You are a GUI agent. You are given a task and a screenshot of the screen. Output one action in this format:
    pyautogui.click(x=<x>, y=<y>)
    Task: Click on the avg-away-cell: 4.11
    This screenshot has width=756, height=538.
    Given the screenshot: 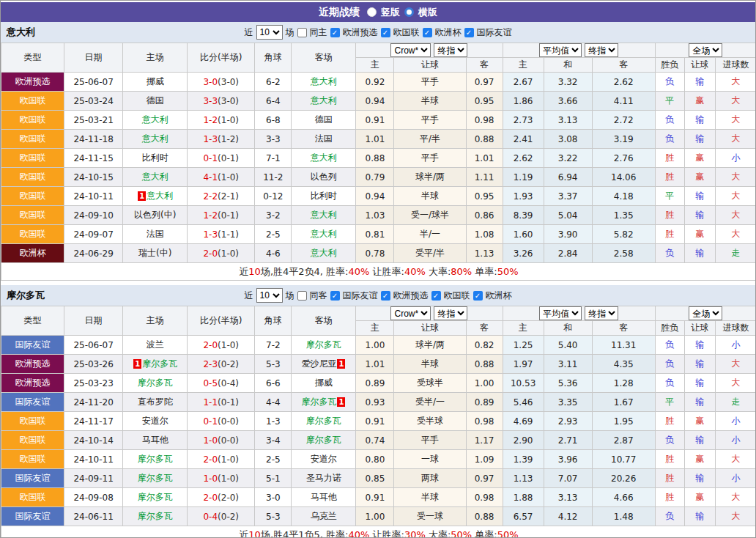 What is the action you would take?
    pyautogui.click(x=623, y=101)
    